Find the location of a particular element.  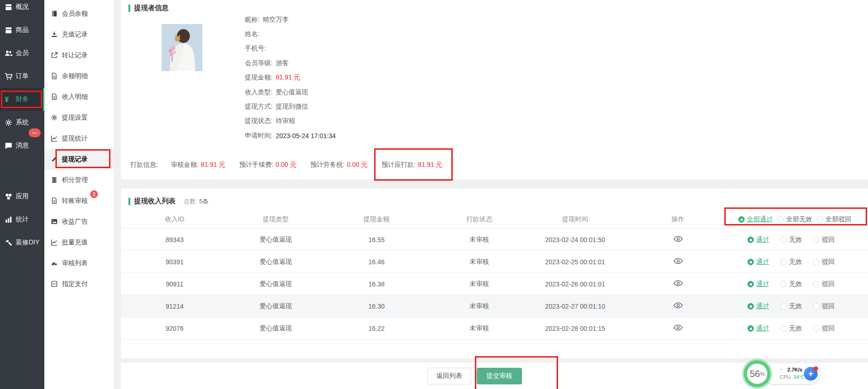

sidebar-item-orders: 订单 is located at coordinates (22, 76).